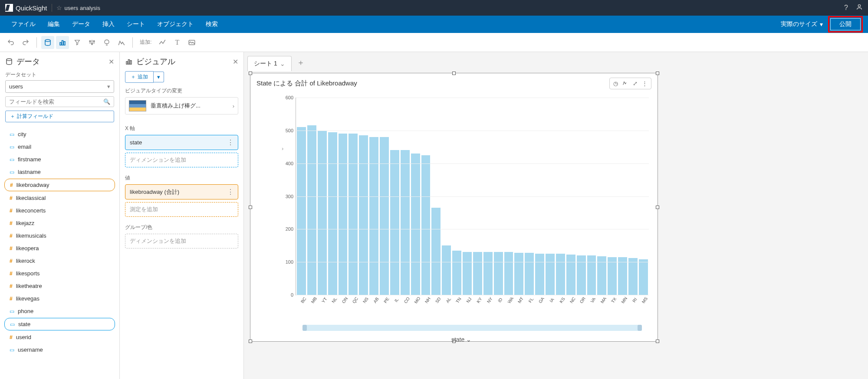  Describe the element at coordinates (60, 116) in the screenshot. I see `calc-field-button: ＋計算フィールド` at that location.